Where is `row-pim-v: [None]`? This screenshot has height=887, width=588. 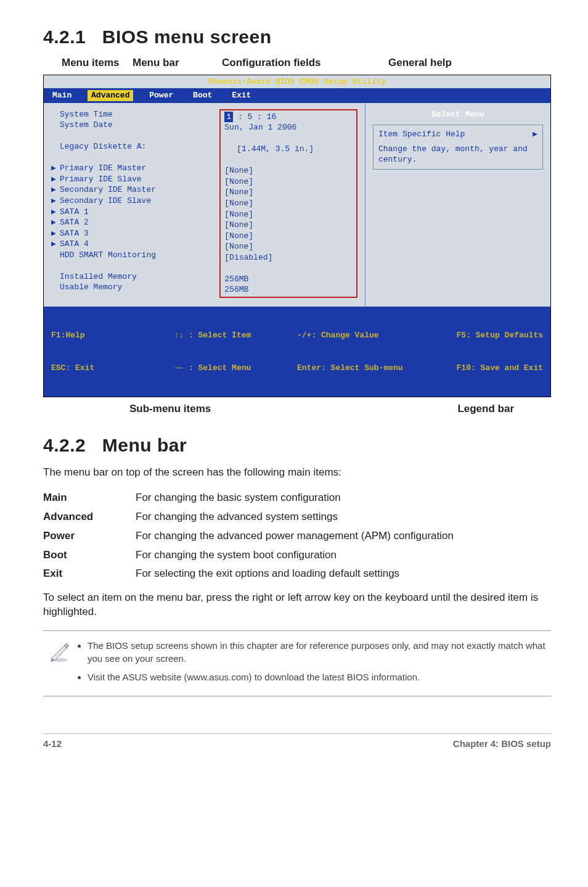 row-pim-v: [None] is located at coordinates (239, 171).